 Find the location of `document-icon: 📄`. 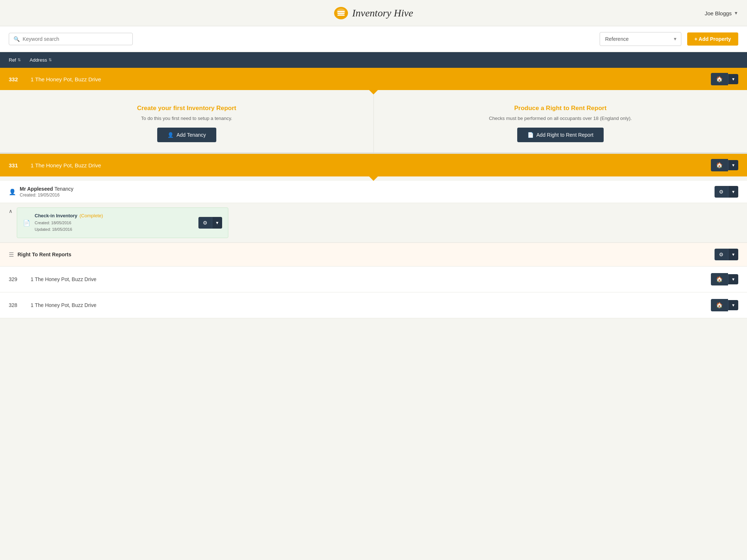

document-icon: 📄 is located at coordinates (530, 135).